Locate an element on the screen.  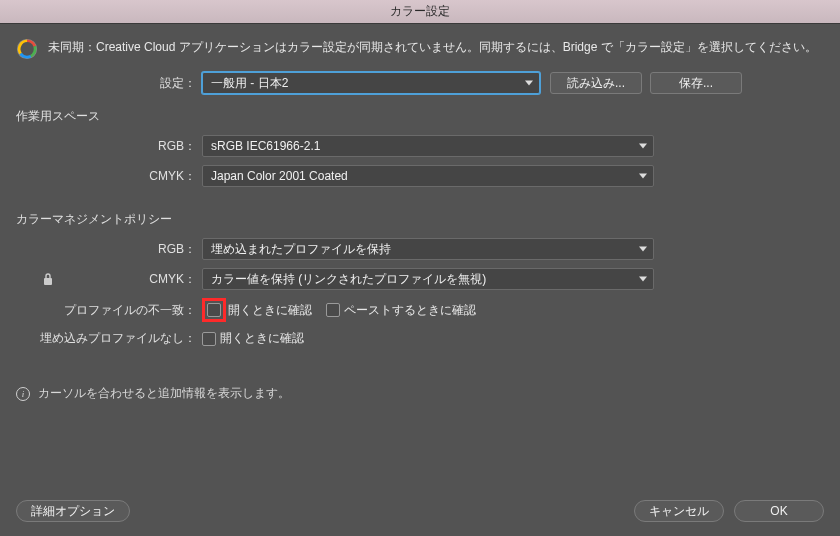
policy-rgb-label: RGB： is located at coordinates (109, 250).